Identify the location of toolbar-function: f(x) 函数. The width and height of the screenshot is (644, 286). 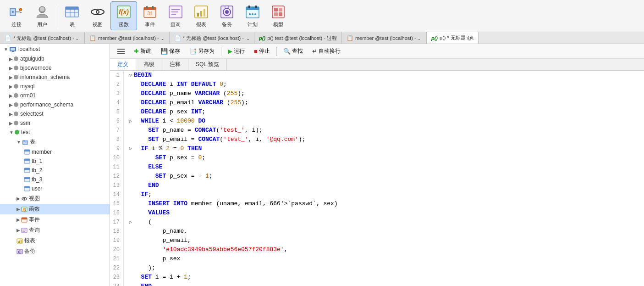
(124, 16).